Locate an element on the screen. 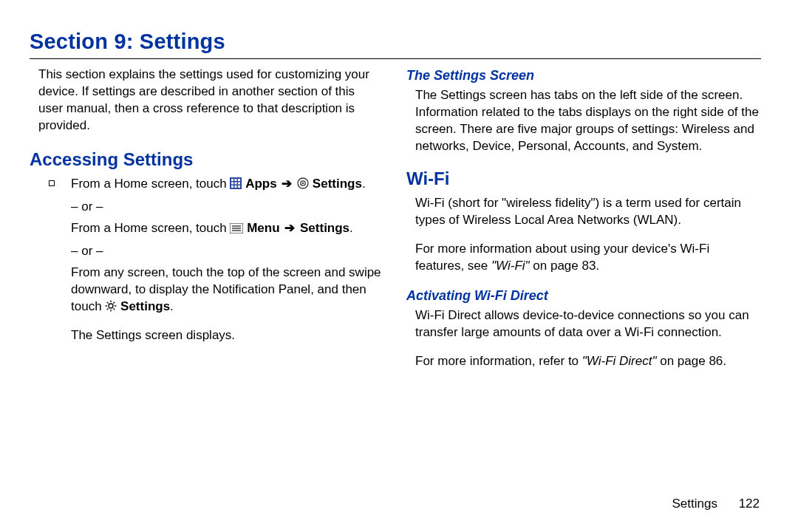 This screenshot has width=798, height=532. intro-paragraph: This section explains the settings used … is located at coordinates (208, 100).